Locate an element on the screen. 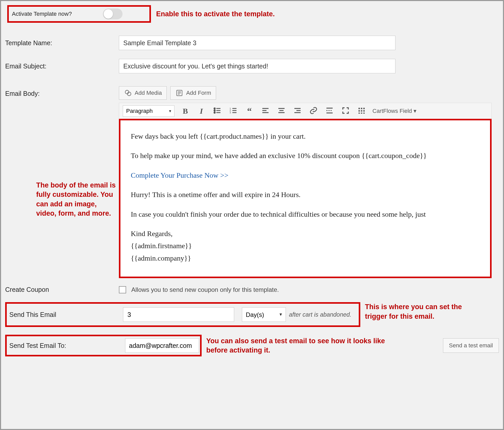  svg-text: 3 is located at coordinates (230, 113).